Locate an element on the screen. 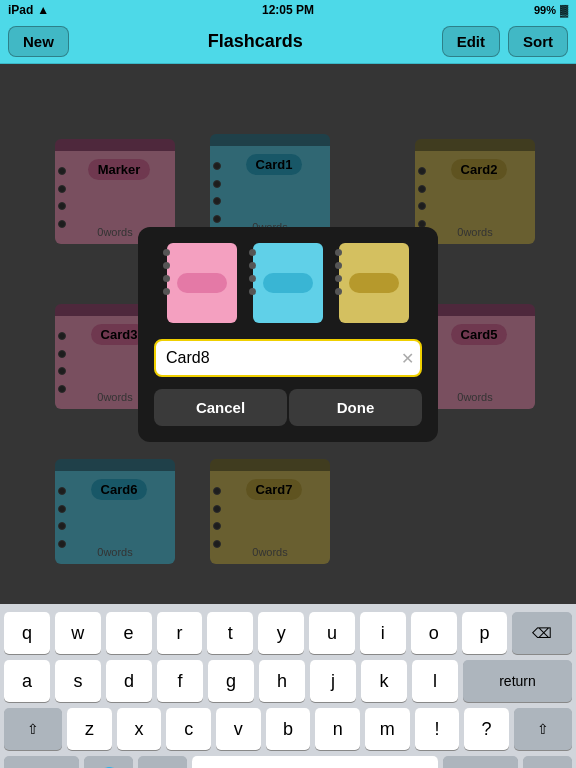 The width and height of the screenshot is (576, 768). key-s: s is located at coordinates (78, 681).